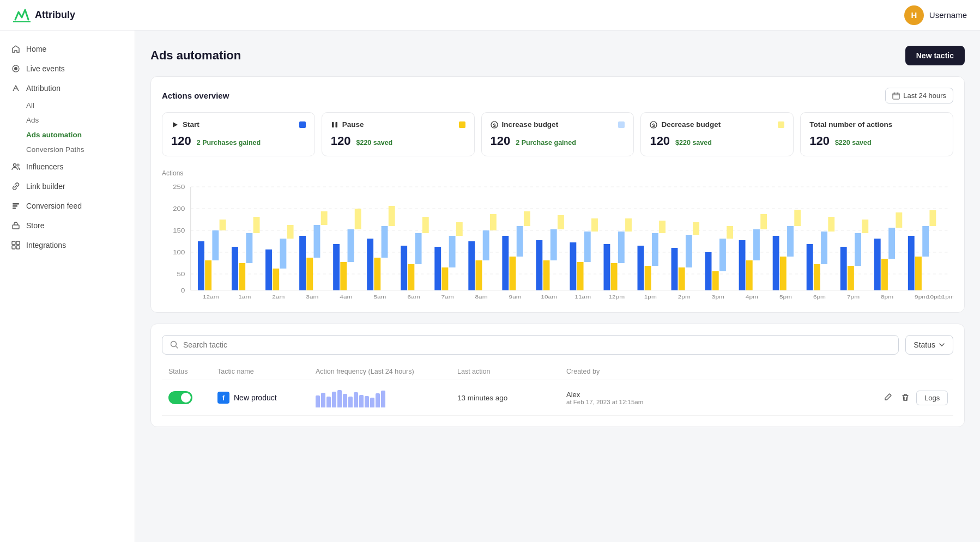 The width and height of the screenshot is (980, 542). What do you see at coordinates (179, 209) in the screenshot?
I see `svg-text: 200` at bounding box center [179, 209].